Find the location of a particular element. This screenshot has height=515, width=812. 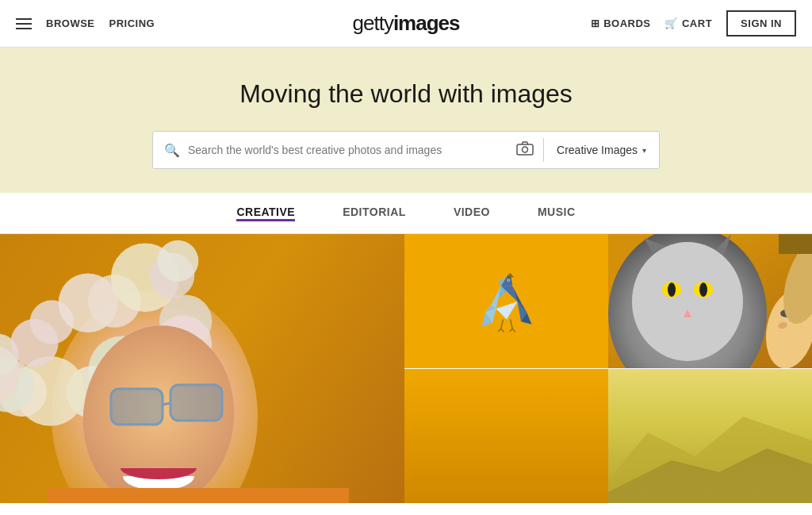

sign-in-button: SIGN IN is located at coordinates (761, 24).